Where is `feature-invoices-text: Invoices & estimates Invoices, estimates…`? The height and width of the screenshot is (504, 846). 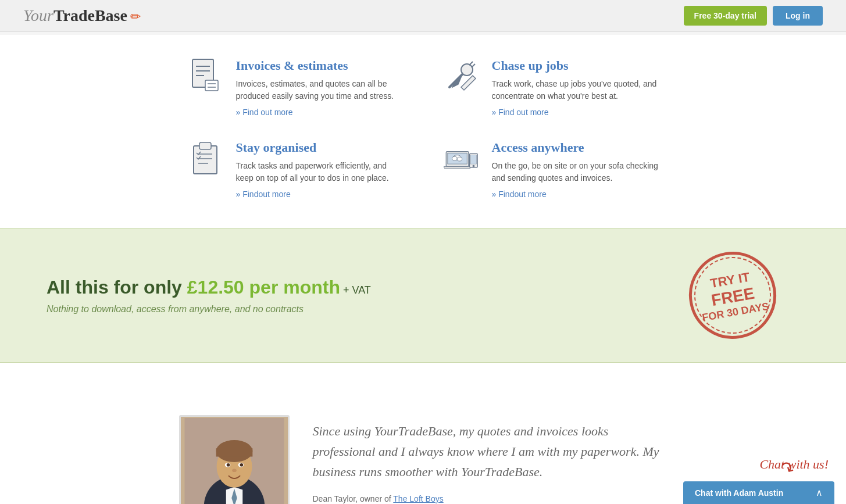
feature-invoices-text: Invoices & estimates Invoices, estimates… is located at coordinates (321, 87).